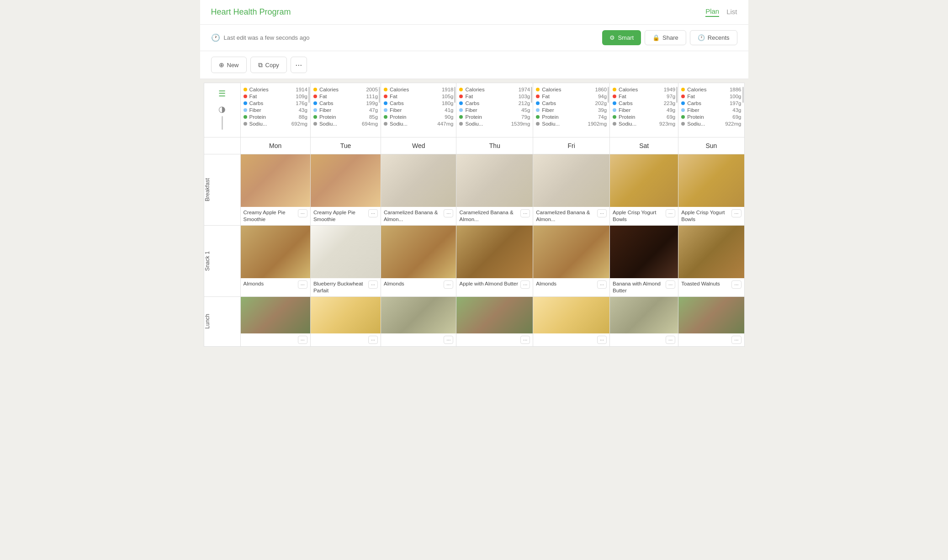  What do you see at coordinates (572, 146) in the screenshot?
I see `day-fri: Fri` at bounding box center [572, 146].